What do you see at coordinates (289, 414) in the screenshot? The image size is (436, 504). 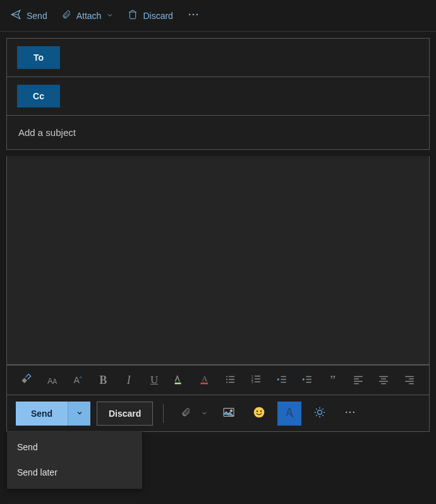 I see `editor-button` at bounding box center [289, 414].